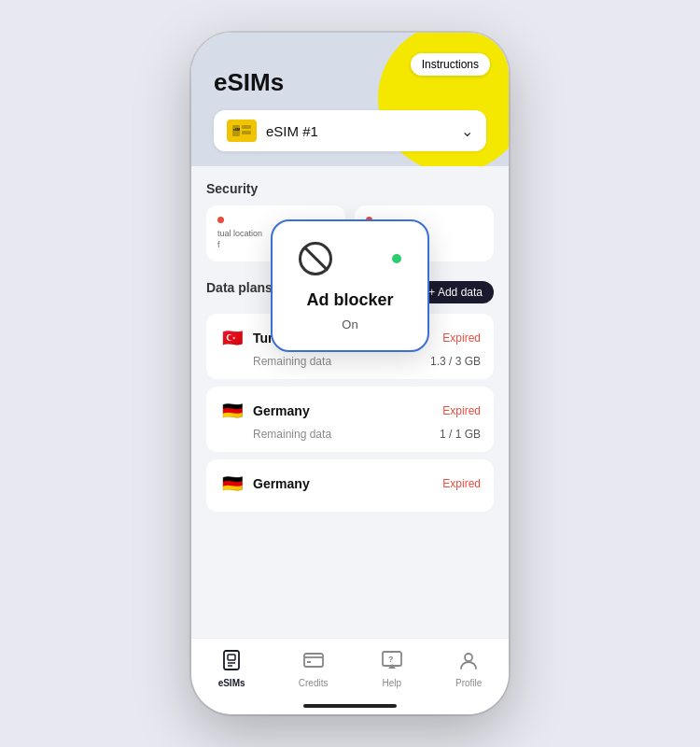  I want to click on data-plans-title: Data plans, so click(239, 288).